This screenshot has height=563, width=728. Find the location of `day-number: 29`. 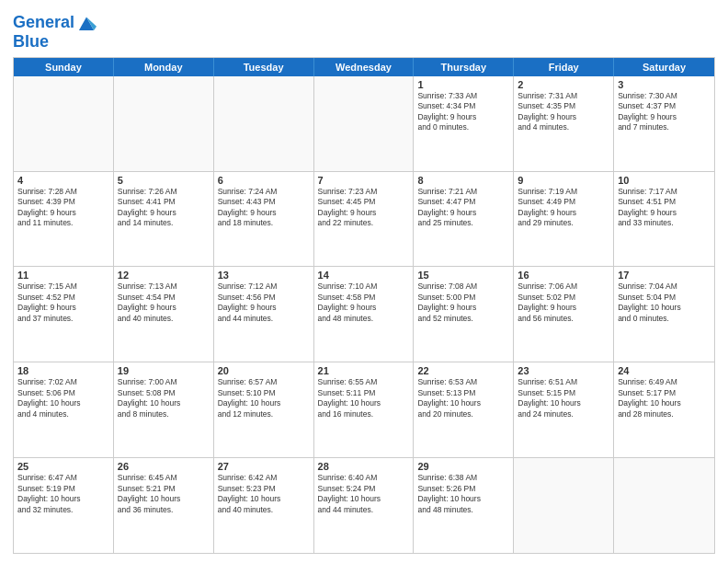

day-number: 29 is located at coordinates (463, 466).